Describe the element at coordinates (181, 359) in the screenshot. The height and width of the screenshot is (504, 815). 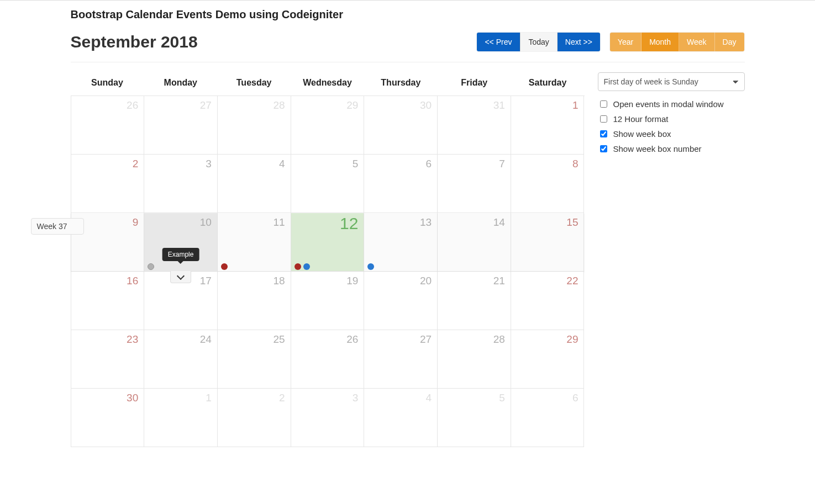
I see `calendar-day-cell: 24` at that location.